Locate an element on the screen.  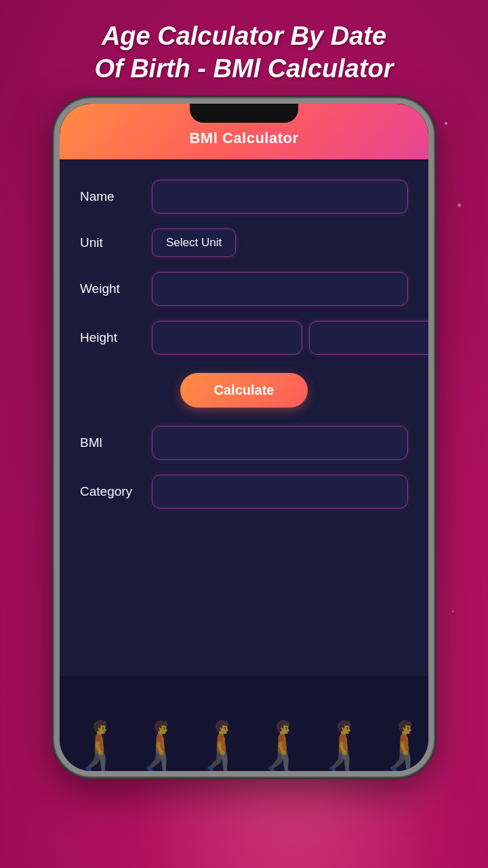
height-ft-input is located at coordinates (227, 338).